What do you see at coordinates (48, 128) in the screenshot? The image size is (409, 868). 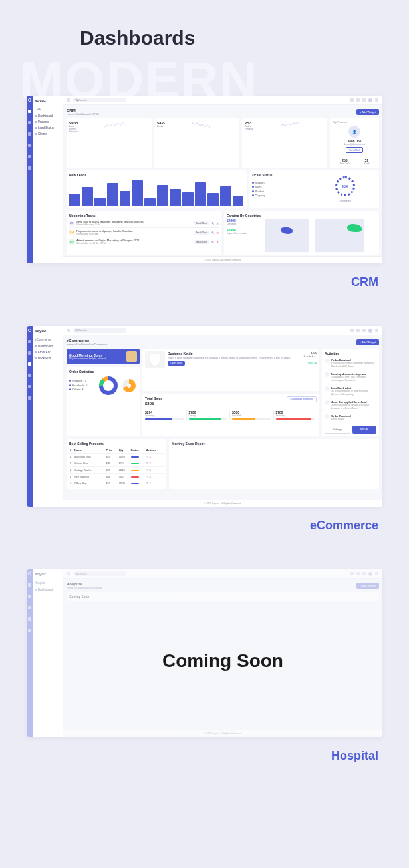 I see `side-item: Lead Status` at bounding box center [48, 128].